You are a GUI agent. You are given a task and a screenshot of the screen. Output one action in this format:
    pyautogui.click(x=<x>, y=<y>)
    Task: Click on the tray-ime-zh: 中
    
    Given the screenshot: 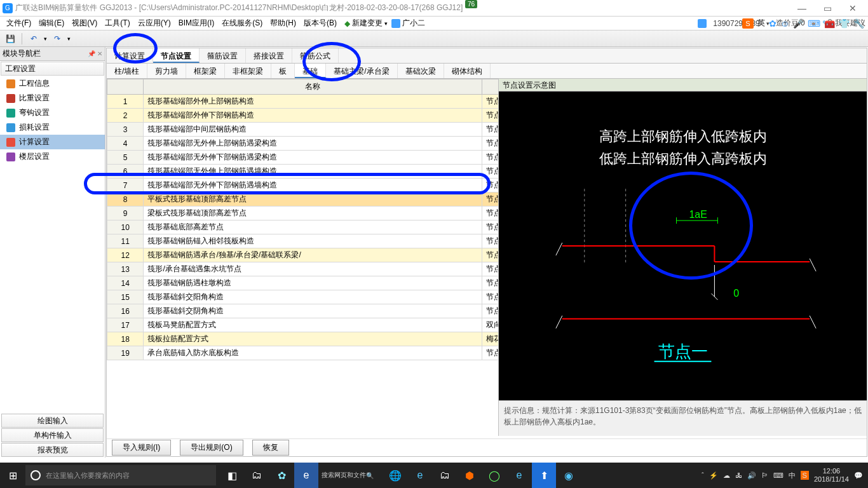 What is the action you would take?
    pyautogui.click(x=792, y=475)
    